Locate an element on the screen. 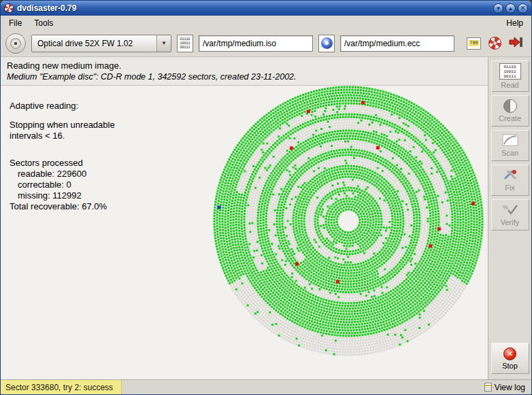  adaptive-reading-title: Adaptive reading: is located at coordinates (63, 106).